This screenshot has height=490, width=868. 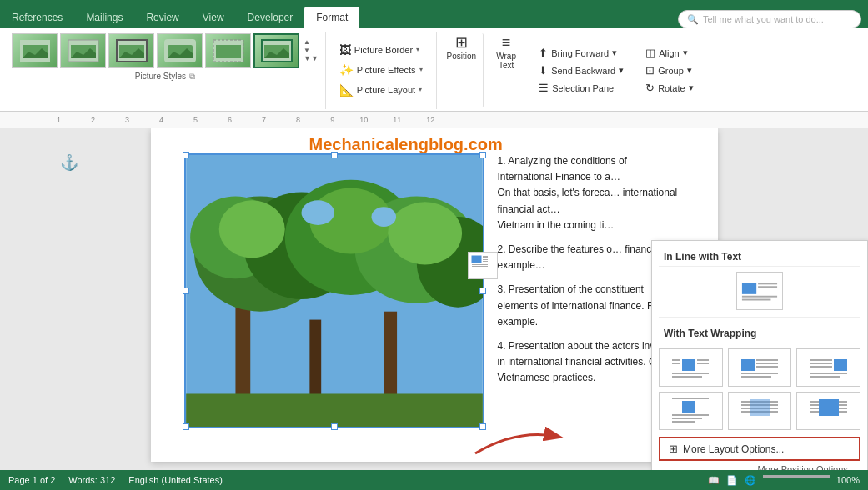 I want to click on resize-handle-ml, so click(x=186, y=291).